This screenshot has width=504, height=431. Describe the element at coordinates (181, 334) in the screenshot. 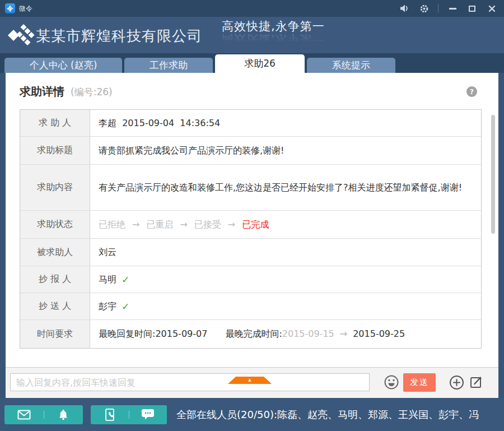

I see `reply-deadline-date: 2015-09-07` at that location.